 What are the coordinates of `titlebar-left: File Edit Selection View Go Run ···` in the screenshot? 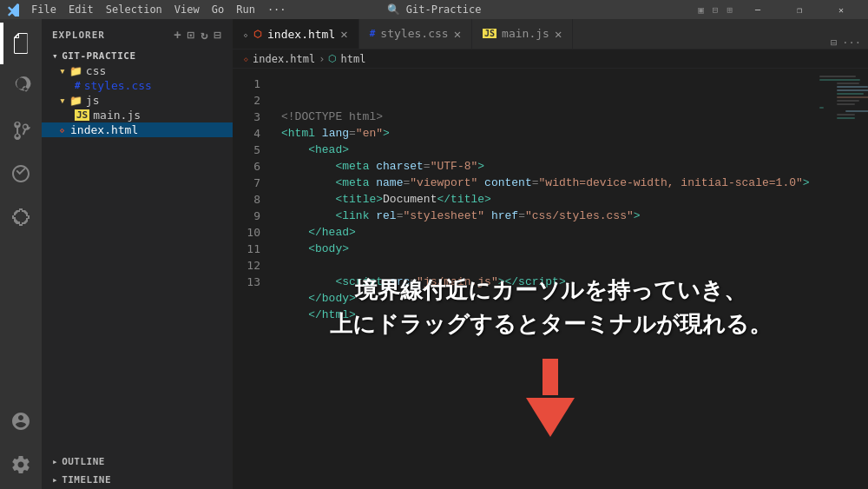 It's located at (149, 10).